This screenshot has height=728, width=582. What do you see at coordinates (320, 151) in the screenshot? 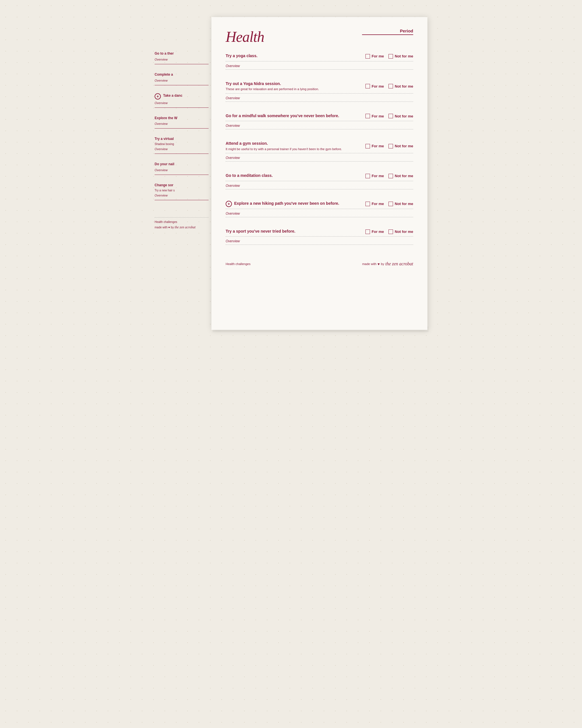
I see `activity-row: Attend a gym session. It might be useful…` at bounding box center [320, 151].